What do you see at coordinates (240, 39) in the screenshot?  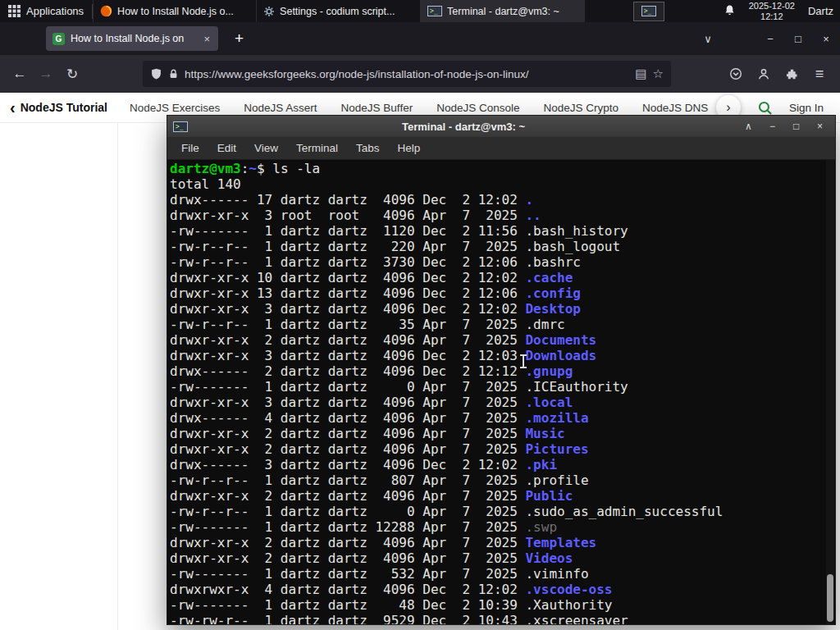 I see `new-tab-button: +` at bounding box center [240, 39].